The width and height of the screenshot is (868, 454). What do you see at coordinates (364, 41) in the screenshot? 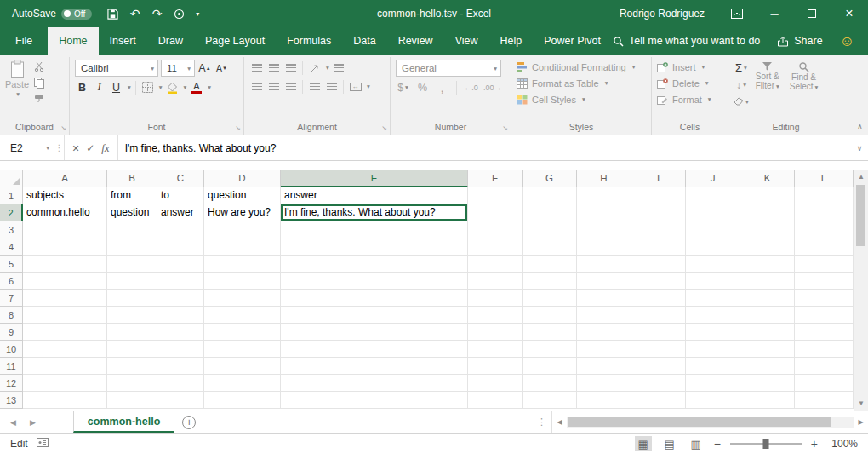
I see `tab-data: Data` at bounding box center [364, 41].